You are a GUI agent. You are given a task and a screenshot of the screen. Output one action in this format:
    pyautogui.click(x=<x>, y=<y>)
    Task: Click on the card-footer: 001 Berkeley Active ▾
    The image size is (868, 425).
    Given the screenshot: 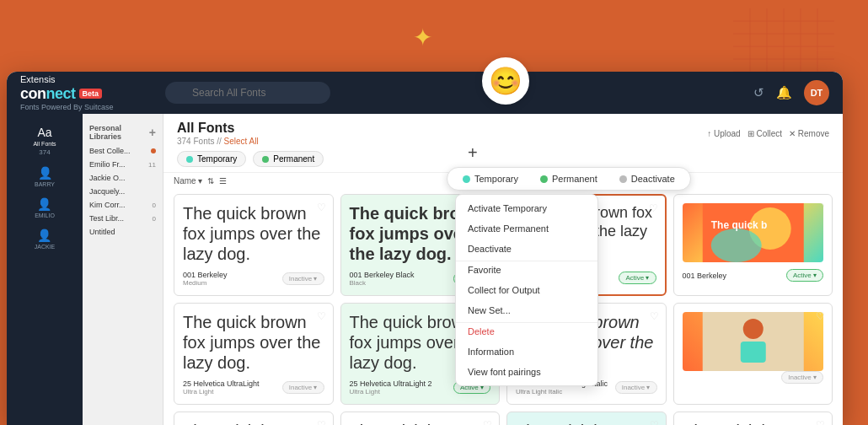 What is the action you would take?
    pyautogui.click(x=753, y=275)
    